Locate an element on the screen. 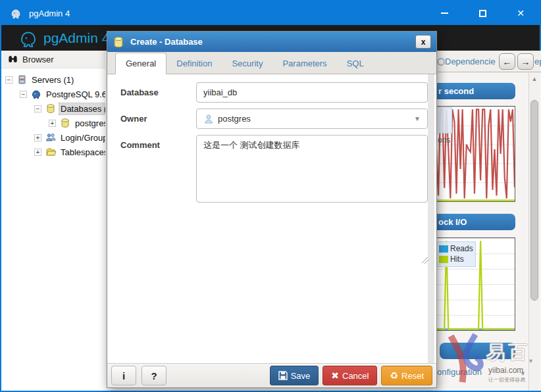 The height and width of the screenshot is (392, 541). tree-item-postgresql-96: −PostgreSQL 9.6 is located at coordinates (53, 94).